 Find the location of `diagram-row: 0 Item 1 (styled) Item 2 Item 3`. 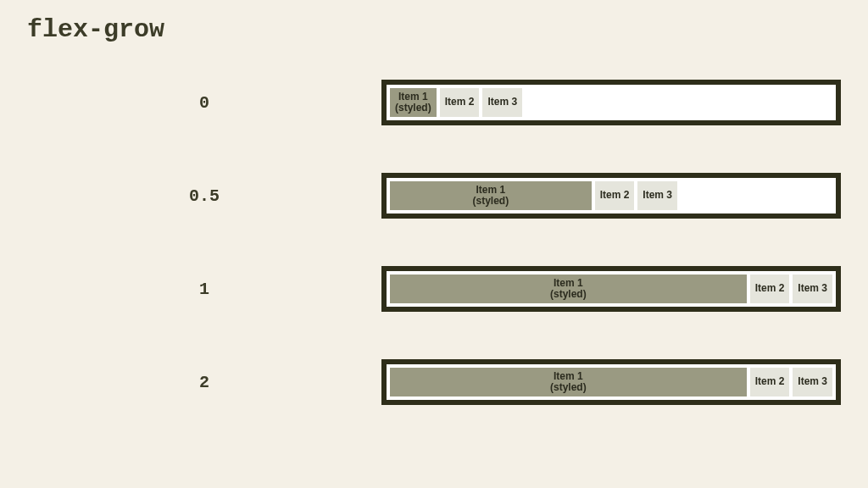

diagram-row: 0 Item 1 (styled) Item 2 Item 3 is located at coordinates (434, 103).